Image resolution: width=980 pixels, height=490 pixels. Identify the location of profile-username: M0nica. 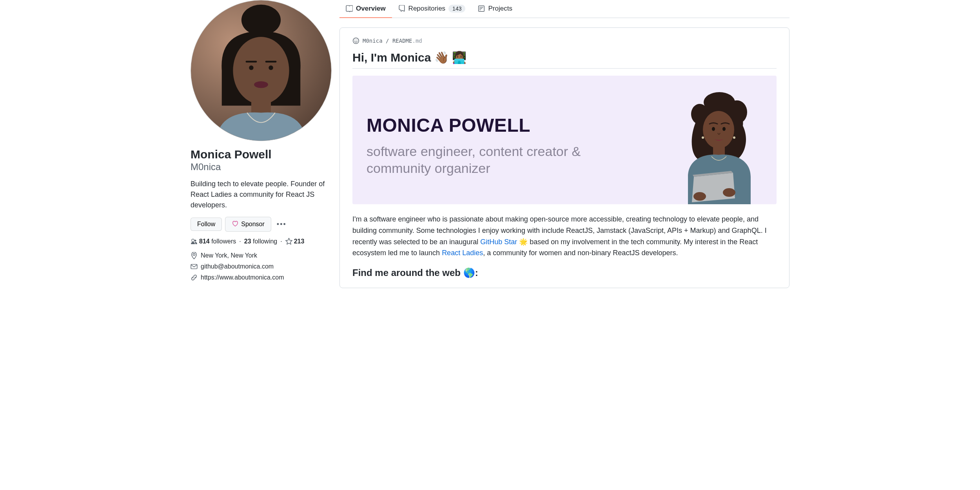
(259, 167).